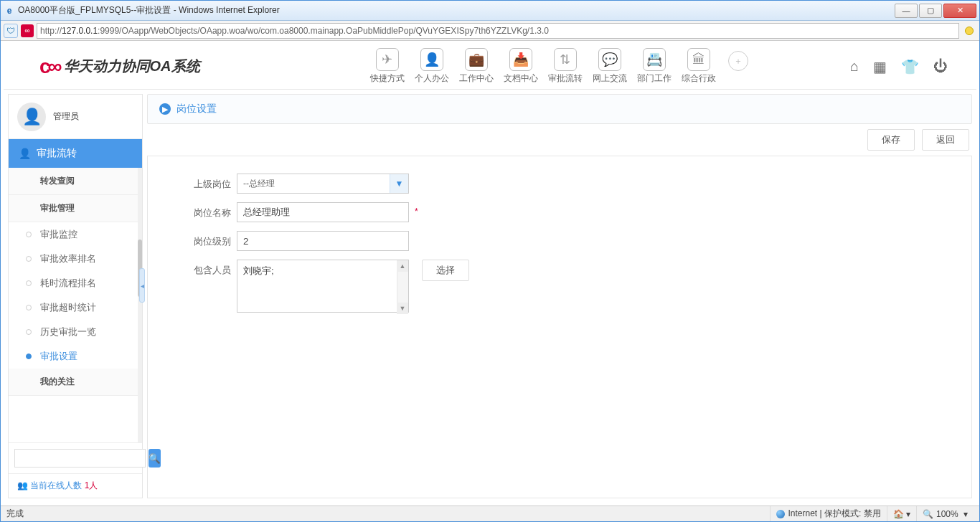 This screenshot has height=522, width=980. Describe the element at coordinates (140, 305) in the screenshot. I see `sidebar-scrollbar` at that location.